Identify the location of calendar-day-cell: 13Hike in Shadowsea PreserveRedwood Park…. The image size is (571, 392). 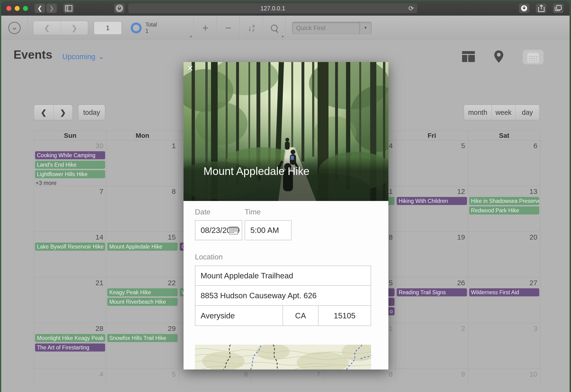
(504, 209).